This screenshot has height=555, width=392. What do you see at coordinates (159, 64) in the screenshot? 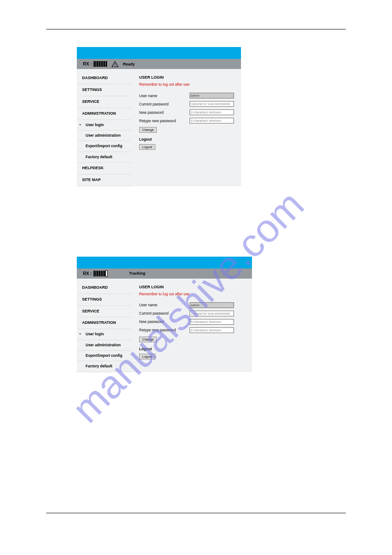
I see `status-bar: RX : Ready` at bounding box center [159, 64].